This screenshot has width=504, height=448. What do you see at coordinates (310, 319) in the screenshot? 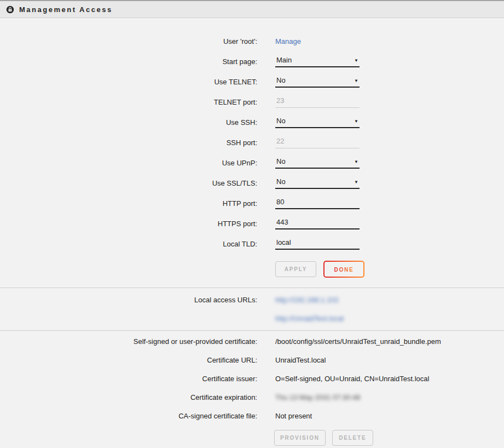
I see `local-access-url-2: http://UnraidTest.local` at bounding box center [310, 319].